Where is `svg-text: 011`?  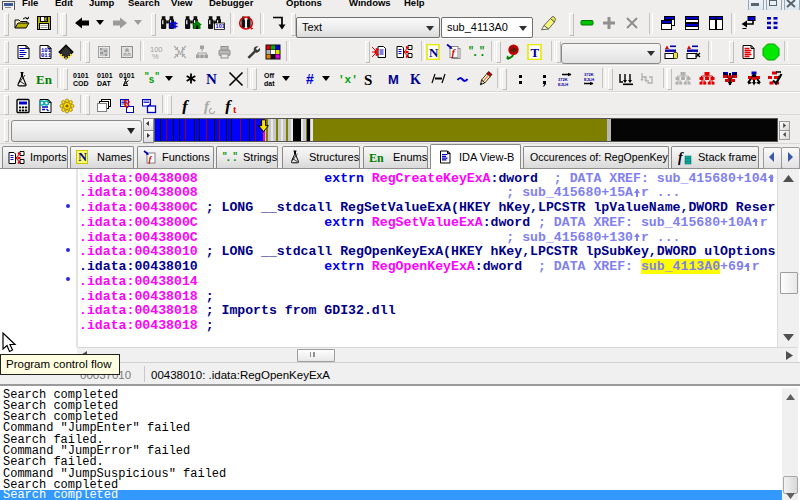
svg-text: 011 is located at coordinates (46, 56).